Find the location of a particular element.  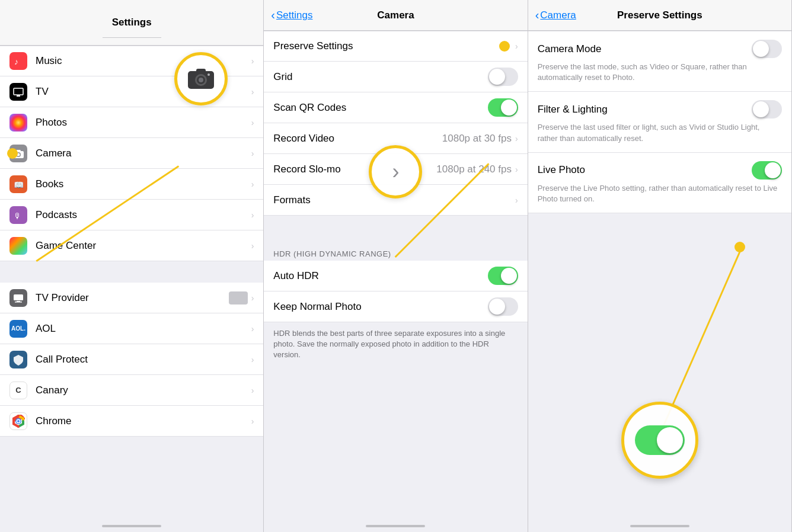

settings-row-podcasts: 🎙 Podcasts › is located at coordinates (132, 215).